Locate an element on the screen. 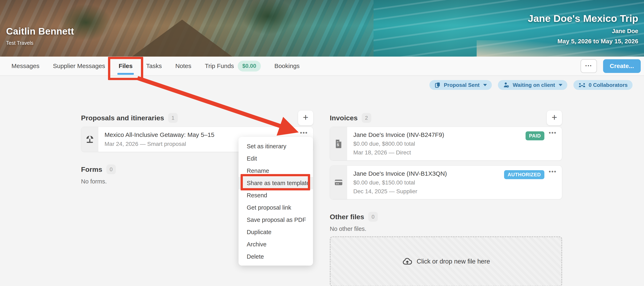  tab-trip-funds: Trip Funds $0.00 is located at coordinates (233, 66).